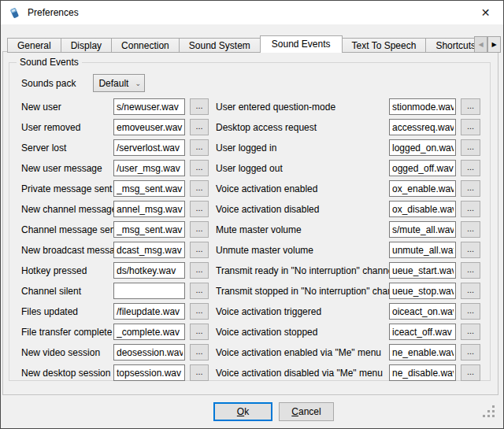 The width and height of the screenshot is (504, 429). I want to click on tab-text-to-speech: Text To Speech, so click(384, 46).